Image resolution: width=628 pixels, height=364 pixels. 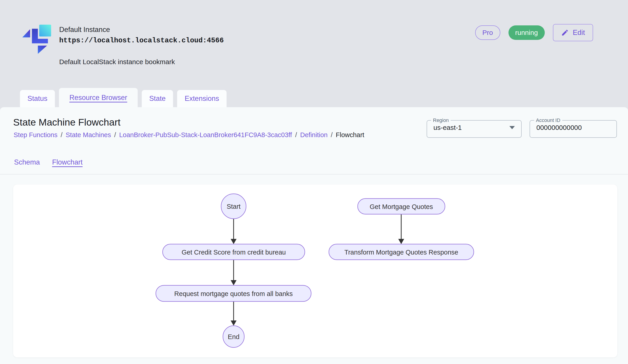 I want to click on subtab-schema: Schema, so click(x=27, y=163).